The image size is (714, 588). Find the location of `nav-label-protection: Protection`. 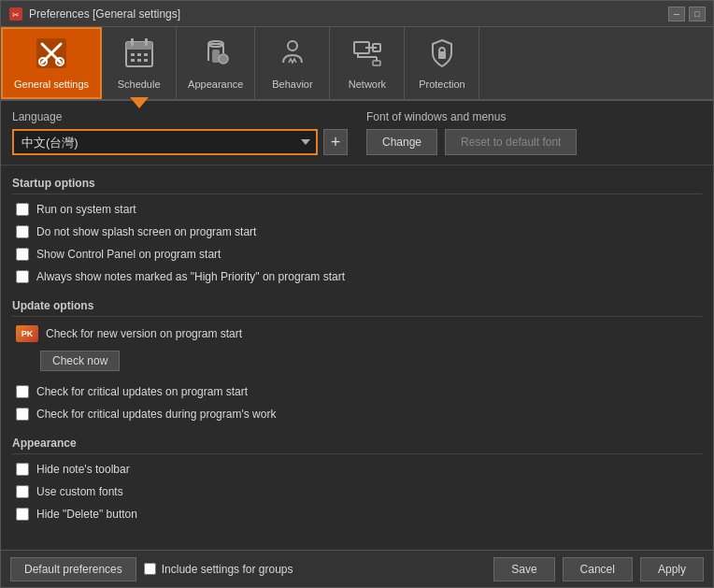

nav-label-protection: Protection is located at coordinates (442, 84).